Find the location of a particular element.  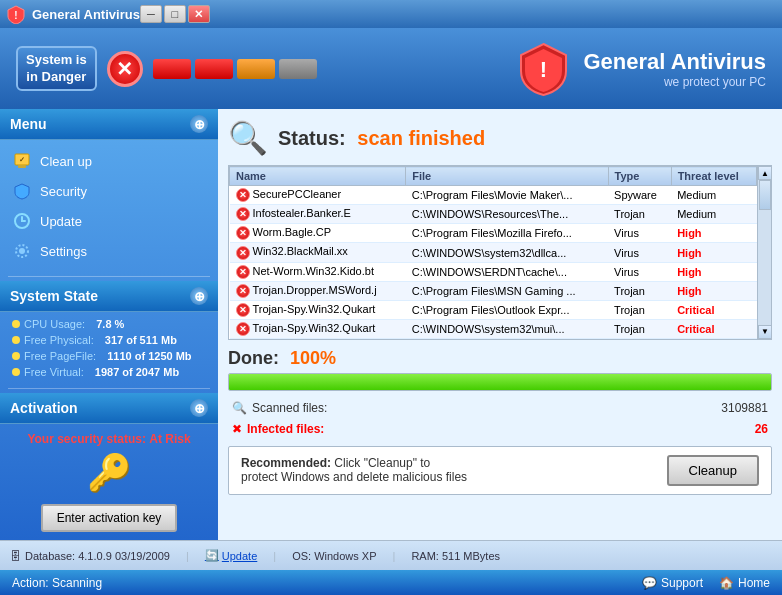

threat-file: C:\WINDOWS\ERDNT\cache\... is located at coordinates (507, 272).